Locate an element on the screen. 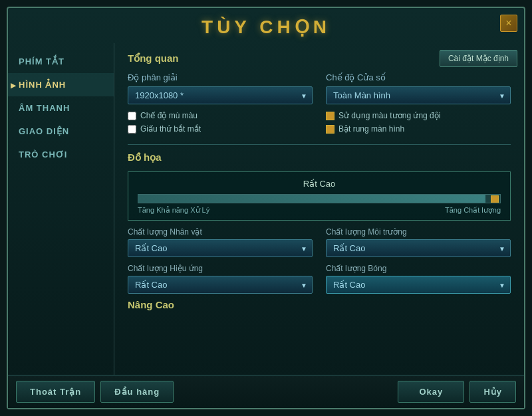 The image size is (532, 416). dau-hang-button: Đầu hàng is located at coordinates (137, 392).